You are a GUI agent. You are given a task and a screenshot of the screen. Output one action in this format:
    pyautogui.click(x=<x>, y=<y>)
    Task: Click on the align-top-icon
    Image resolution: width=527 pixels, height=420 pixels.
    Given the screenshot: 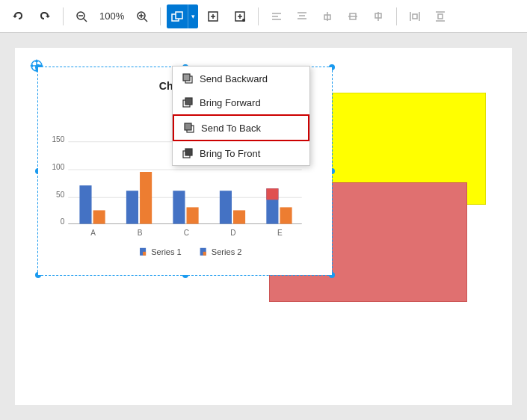 What is the action you would take?
    pyautogui.click(x=327, y=16)
    